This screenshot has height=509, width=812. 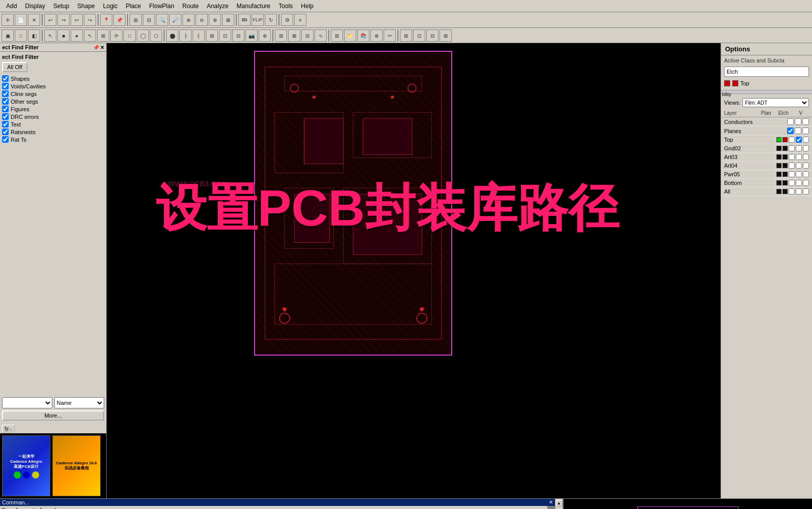 What do you see at coordinates (79, 403) in the screenshot?
I see `filter-dropdown-name: Name` at bounding box center [79, 403].